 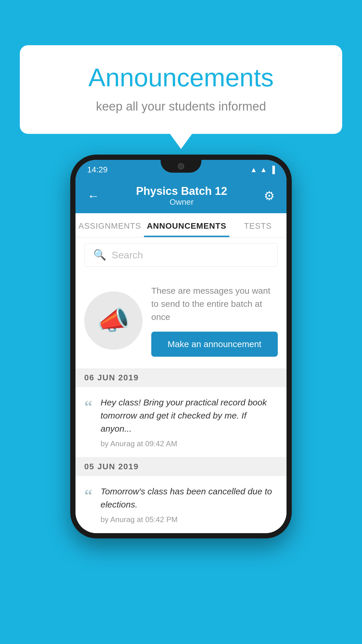 I want to click on header-subtitle: Owner, so click(x=182, y=202).